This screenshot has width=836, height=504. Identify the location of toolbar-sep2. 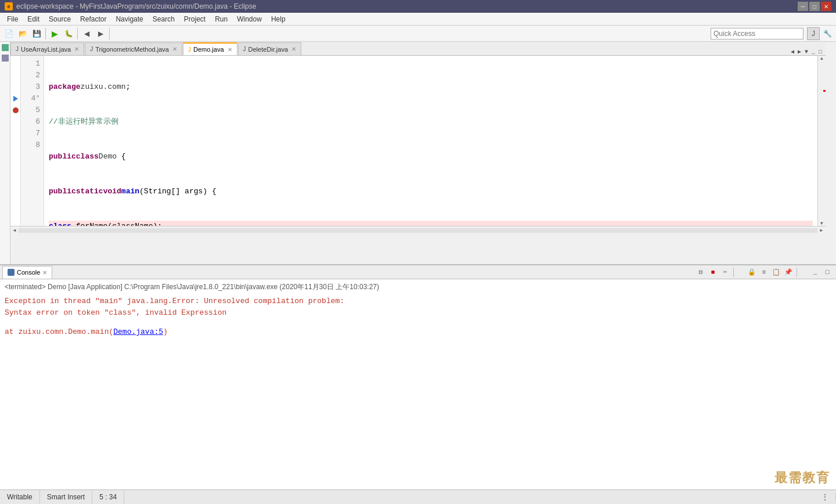
(738, 272).